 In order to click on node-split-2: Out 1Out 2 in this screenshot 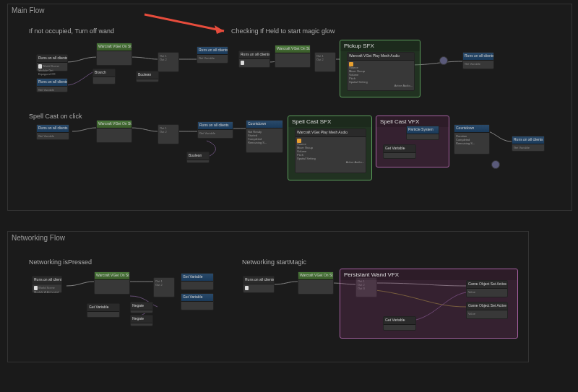, I will do `click(325, 62)`.